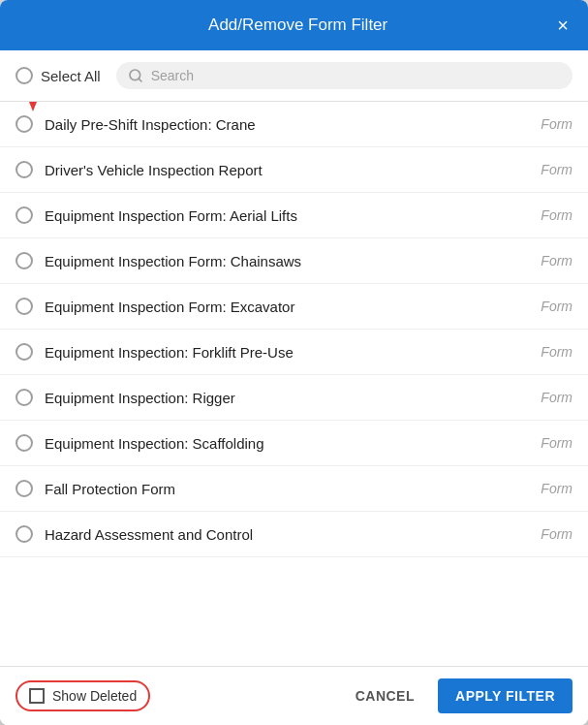  What do you see at coordinates (298, 25) in the screenshot?
I see `modal-title: Add/Remove Form Filter` at bounding box center [298, 25].